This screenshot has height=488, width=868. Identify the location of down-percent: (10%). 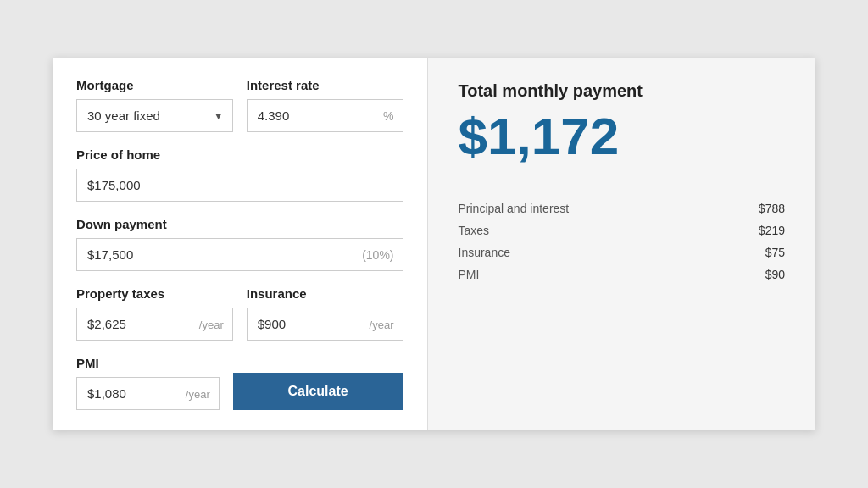
(378, 255).